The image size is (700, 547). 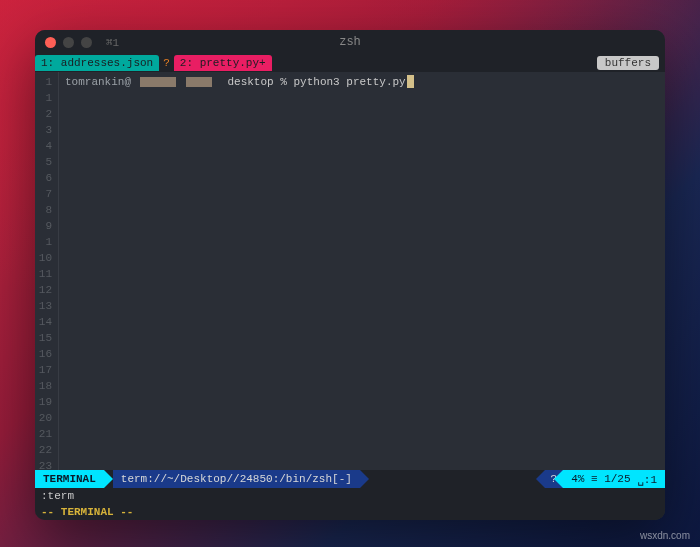 I want to click on status-col-info: ␣:1, so click(x=647, y=480).